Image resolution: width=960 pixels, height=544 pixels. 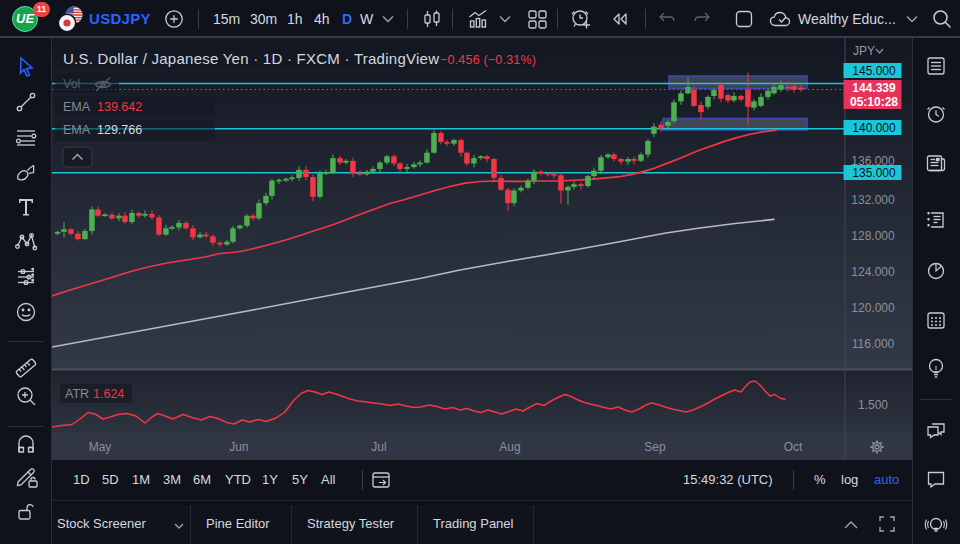 I want to click on svg-text: Sep, so click(x=655, y=447).